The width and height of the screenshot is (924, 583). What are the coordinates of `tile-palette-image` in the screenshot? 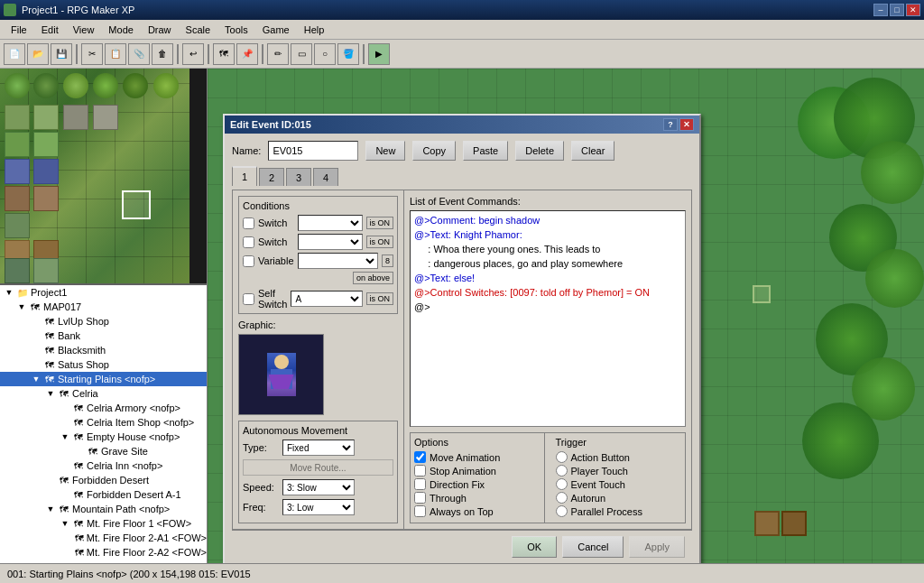 It's located at (95, 177).